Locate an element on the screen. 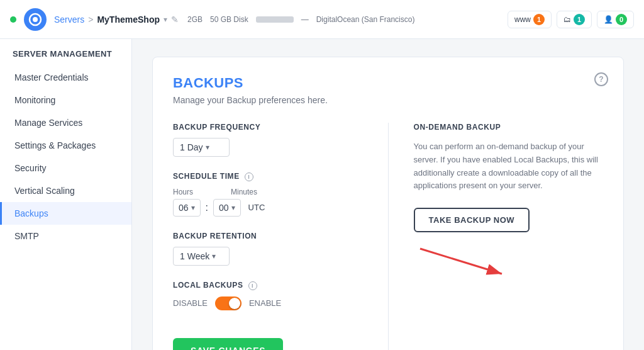 The height and width of the screenshot is (350, 644). retention-chevron-icon: ▾ is located at coordinates (214, 256).